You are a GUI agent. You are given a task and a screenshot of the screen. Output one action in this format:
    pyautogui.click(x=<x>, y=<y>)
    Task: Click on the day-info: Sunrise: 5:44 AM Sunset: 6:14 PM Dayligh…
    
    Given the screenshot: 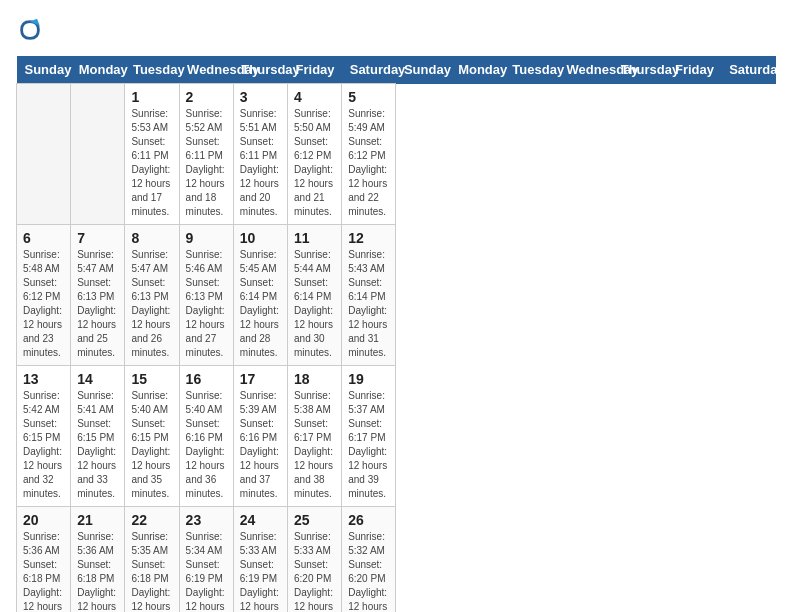 What is the action you would take?
    pyautogui.click(x=314, y=304)
    